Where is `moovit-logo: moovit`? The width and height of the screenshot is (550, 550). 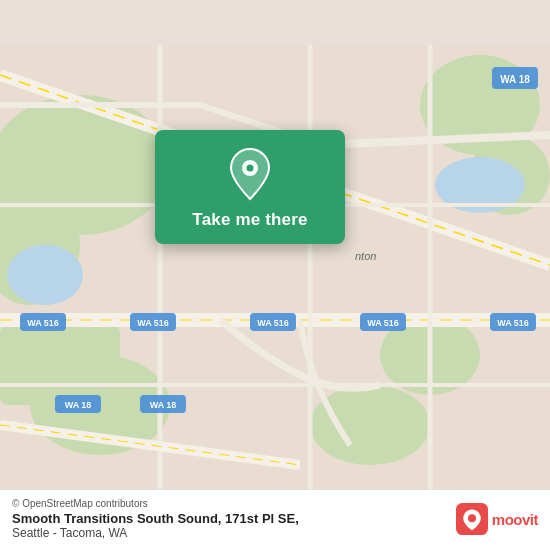 moovit-logo: moovit is located at coordinates (497, 519).